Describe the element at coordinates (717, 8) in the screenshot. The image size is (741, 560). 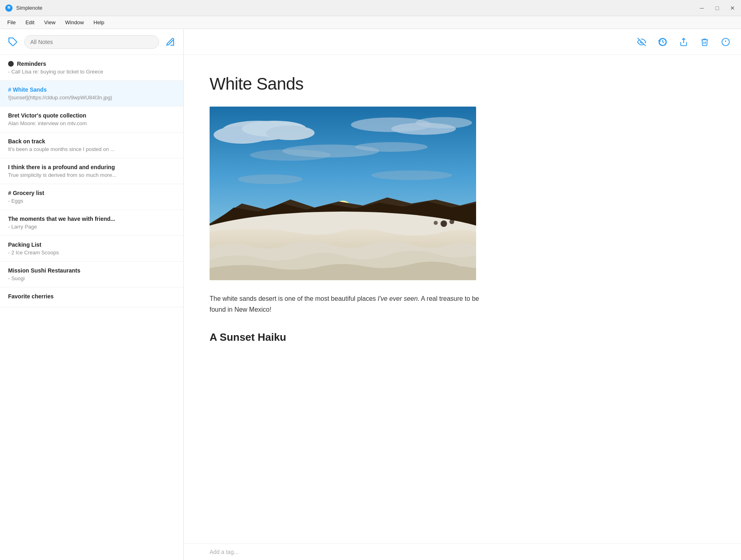
I see `window-controls: ─ □ ✕` at that location.